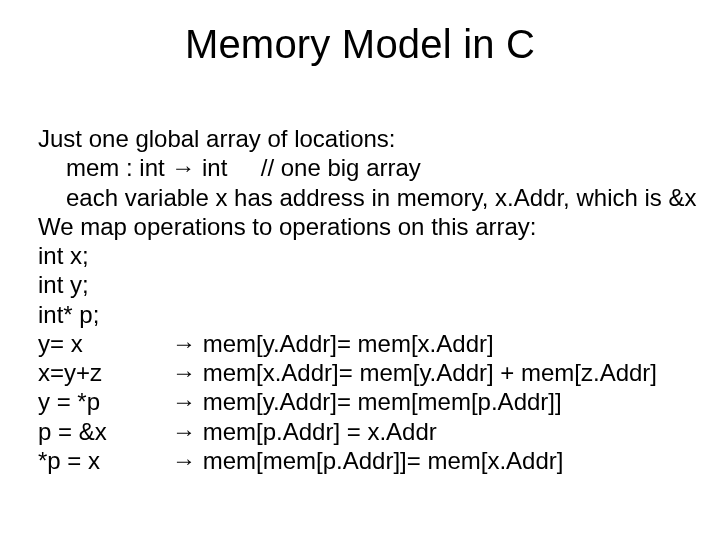 The height and width of the screenshot is (540, 720). Describe the element at coordinates (368, 372) in the screenshot. I see `mapping-row: x=y+z→ mem[x.Addr]= mem[y.Addr] + mem[z.…` at that location.